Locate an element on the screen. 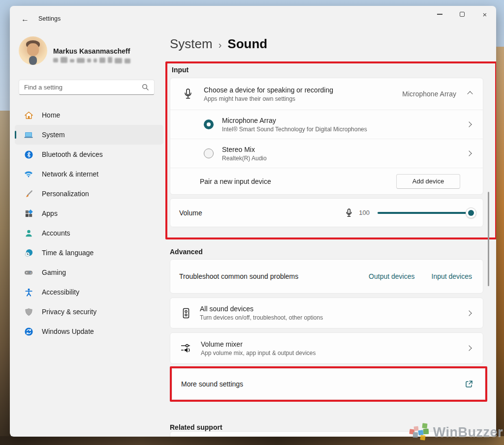 The image size is (504, 445). avatar is located at coordinates (33, 51).